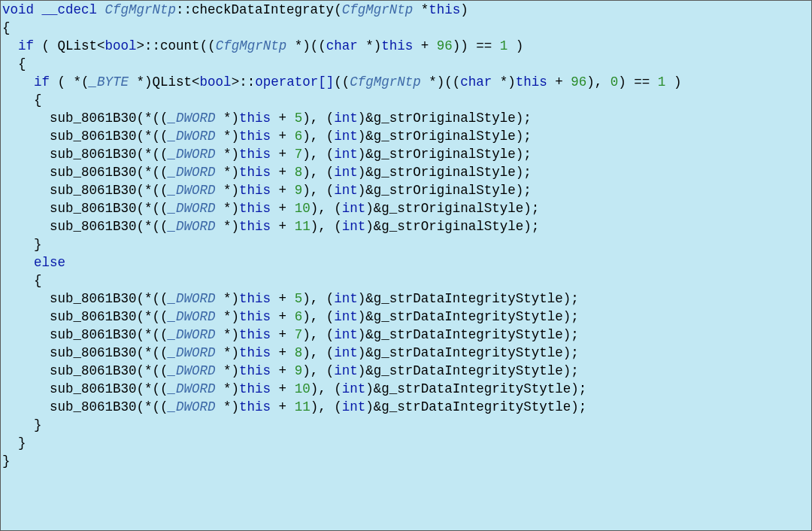 The height and width of the screenshot is (531, 812). I want to click on kw-cdecl: __cdecl, so click(70, 10).